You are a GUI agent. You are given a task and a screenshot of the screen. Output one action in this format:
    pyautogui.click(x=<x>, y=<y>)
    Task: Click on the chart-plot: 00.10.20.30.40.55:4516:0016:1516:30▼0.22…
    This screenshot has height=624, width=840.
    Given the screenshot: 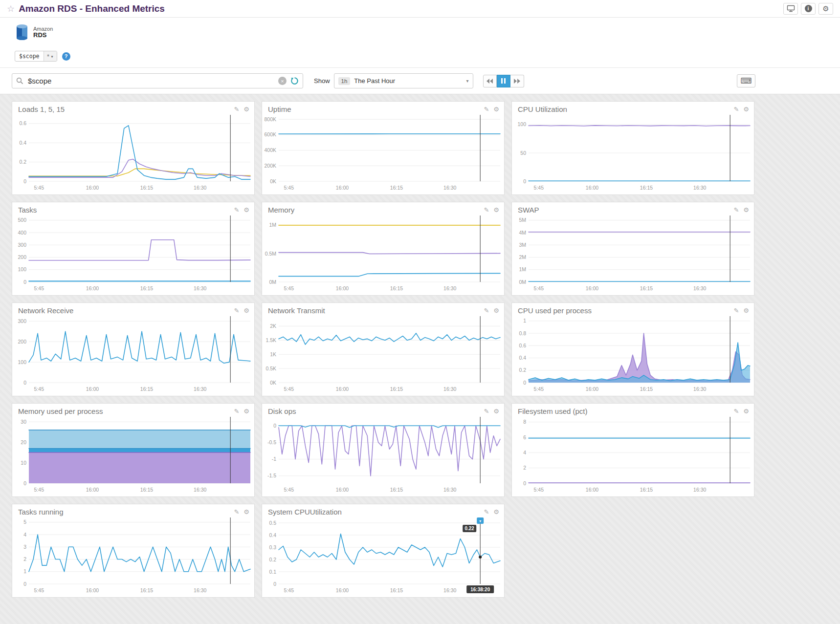 What is the action you would take?
    pyautogui.click(x=383, y=556)
    